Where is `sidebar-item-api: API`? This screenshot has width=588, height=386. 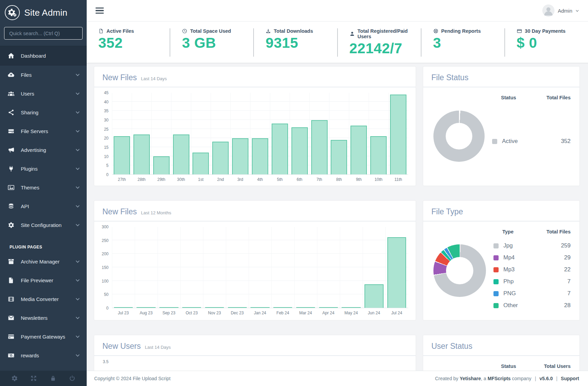
sidebar-item-api: API is located at coordinates (43, 206).